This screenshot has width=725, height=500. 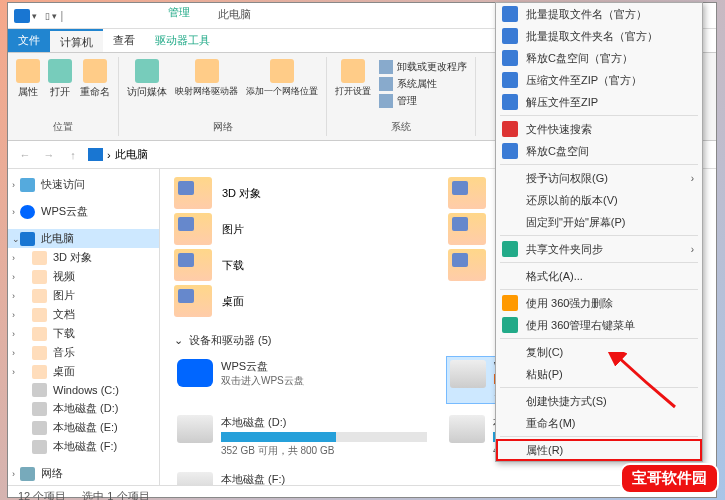 I want to click on breadcrumb-path: › 此电脑, so click(x=118, y=154).